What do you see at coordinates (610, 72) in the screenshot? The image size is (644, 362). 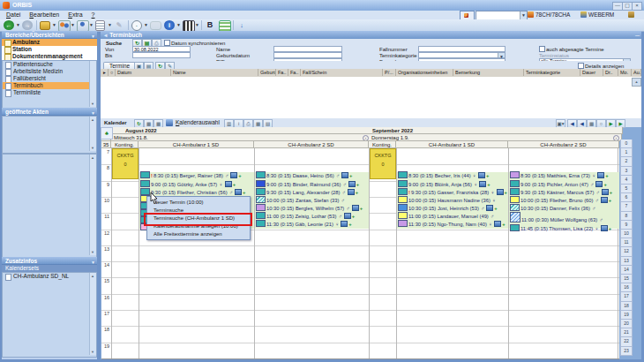 I see `column-header-dr: Dr..` at bounding box center [610, 72].